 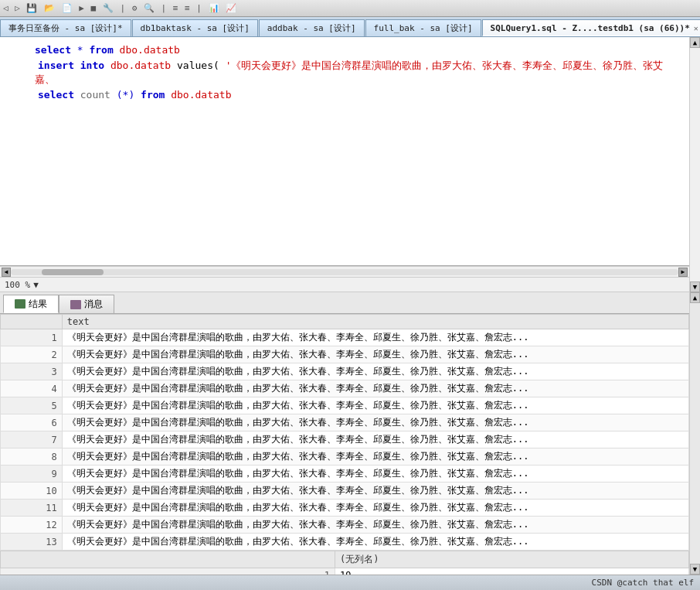 I want to click on tab-0: 事务日至备份 - sa [设计]*, so click(x=66, y=28).